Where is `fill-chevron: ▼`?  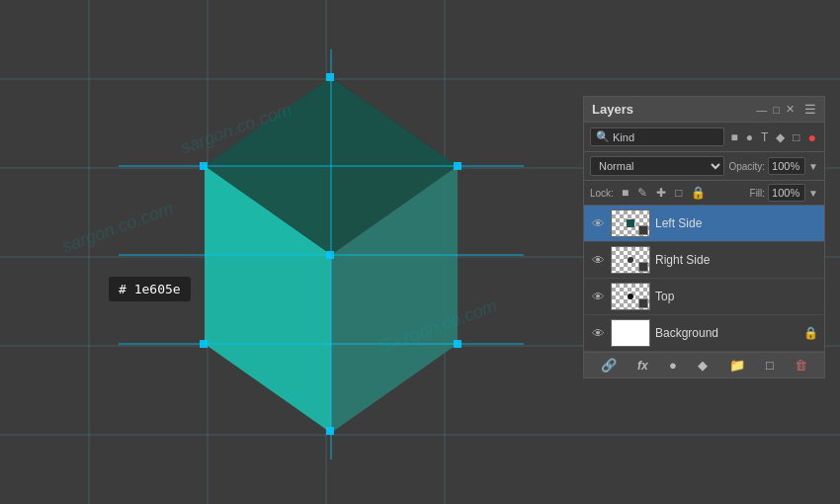 fill-chevron: ▼ is located at coordinates (813, 194).